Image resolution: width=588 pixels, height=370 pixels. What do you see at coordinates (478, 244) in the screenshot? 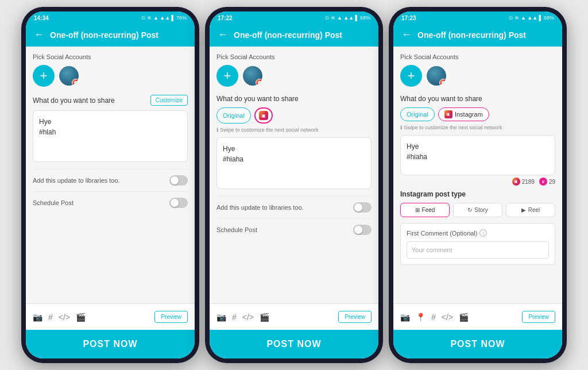
I see `first-comment-section-3: First Comment (Optional) i Your comment` at bounding box center [478, 244].